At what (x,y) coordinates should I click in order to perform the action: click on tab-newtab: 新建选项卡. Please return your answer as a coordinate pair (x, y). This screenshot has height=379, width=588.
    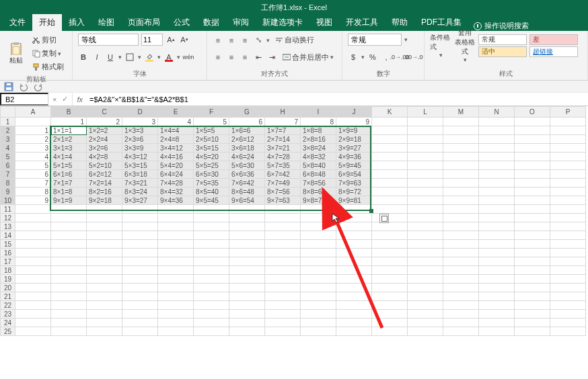
    Looking at the image, I should click on (283, 23).